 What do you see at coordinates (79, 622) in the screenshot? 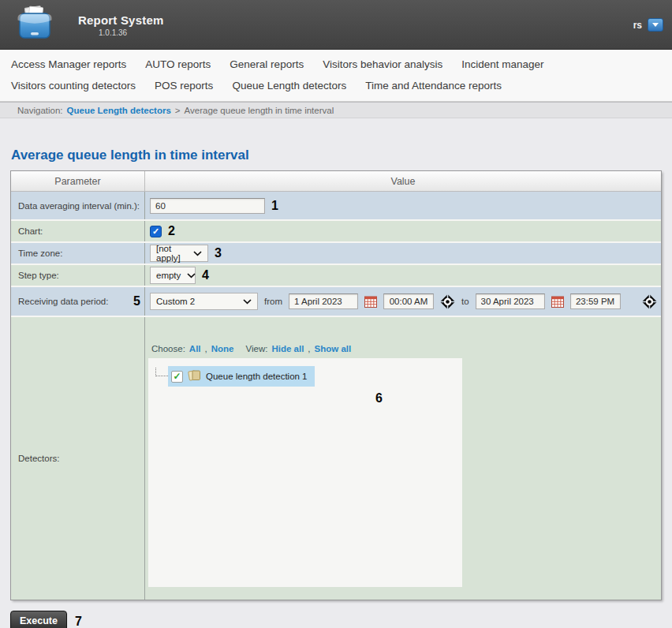
I see `callout-7: 7` at bounding box center [79, 622].